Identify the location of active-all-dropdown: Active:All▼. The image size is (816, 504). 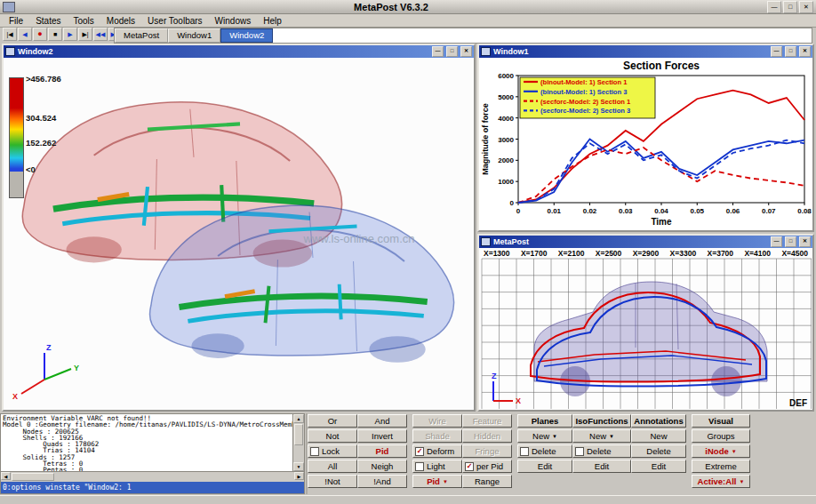
(721, 482).